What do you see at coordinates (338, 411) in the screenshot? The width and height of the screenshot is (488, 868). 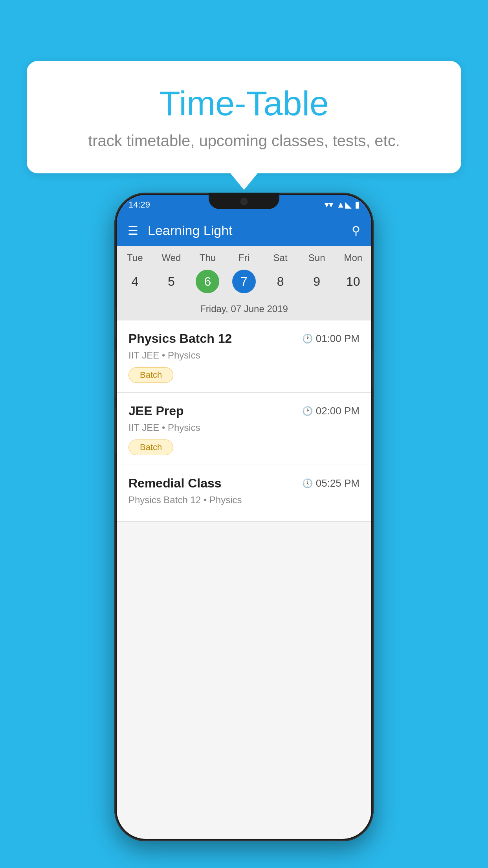 I see `time-value-jee: 02:00 PM` at bounding box center [338, 411].